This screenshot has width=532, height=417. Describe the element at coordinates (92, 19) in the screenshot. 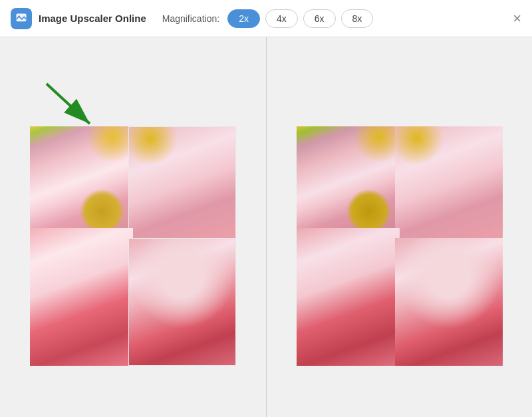

I see `app-title: Image Upscaler Online` at that location.